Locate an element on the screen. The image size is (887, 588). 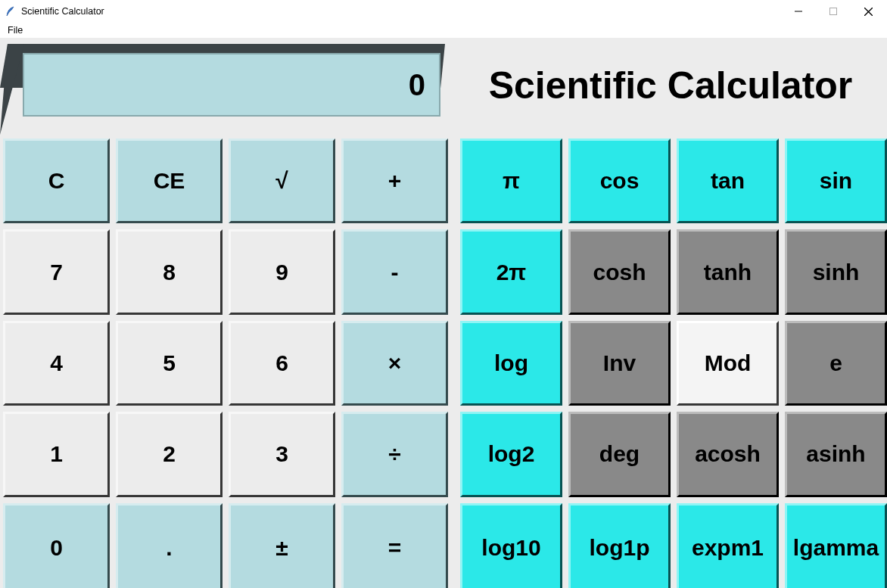
expm1-button: expm1 is located at coordinates (728, 546).